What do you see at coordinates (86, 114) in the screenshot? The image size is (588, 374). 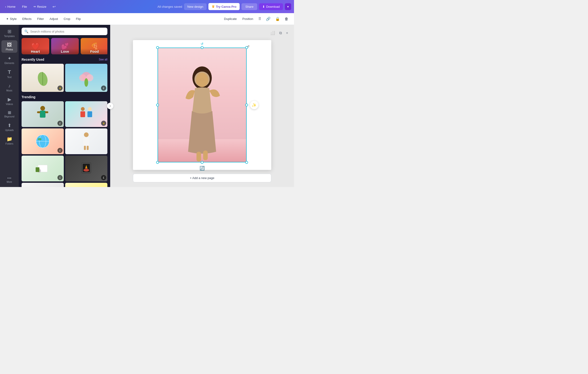 I see `trending-photo-2: ♛` at bounding box center [86, 114].